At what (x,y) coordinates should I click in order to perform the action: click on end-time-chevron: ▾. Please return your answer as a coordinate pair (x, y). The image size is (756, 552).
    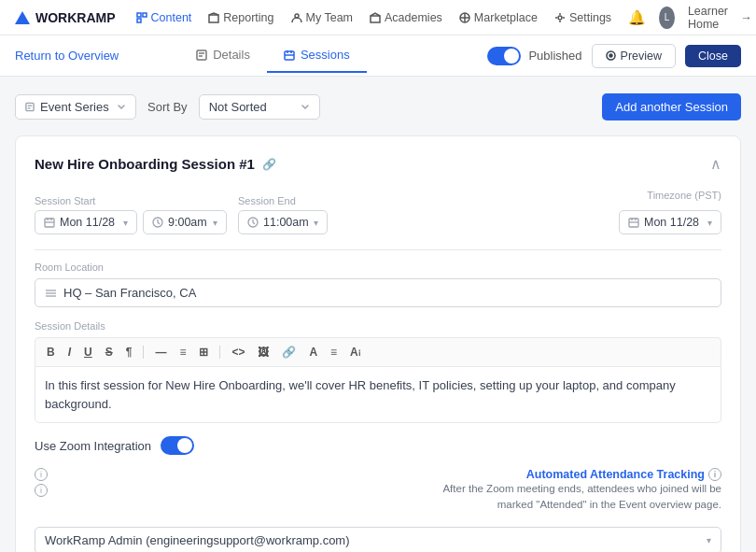
    Looking at the image, I should click on (315, 222).